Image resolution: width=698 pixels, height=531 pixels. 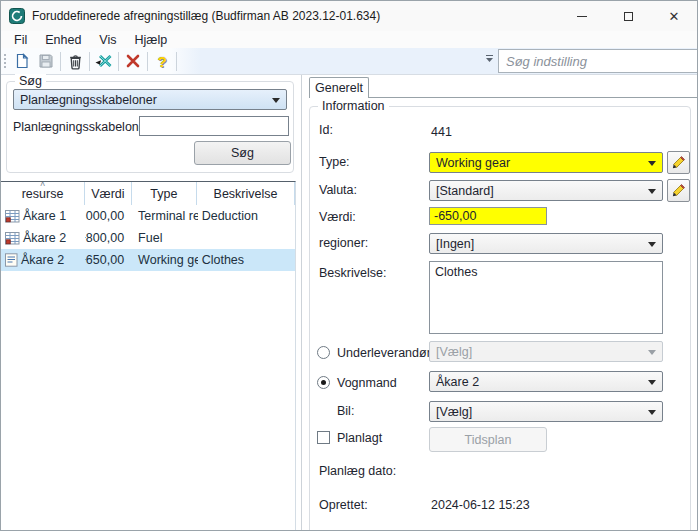 What do you see at coordinates (108, 40) in the screenshot?
I see `menu-vis: Vis` at bounding box center [108, 40].